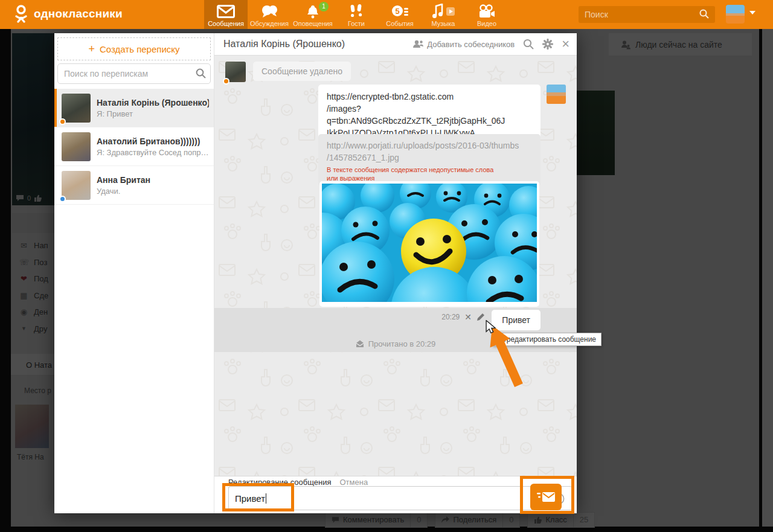 The height and width of the screenshot is (532, 773). I want to click on cancel-edit-link: Отмена, so click(354, 482).